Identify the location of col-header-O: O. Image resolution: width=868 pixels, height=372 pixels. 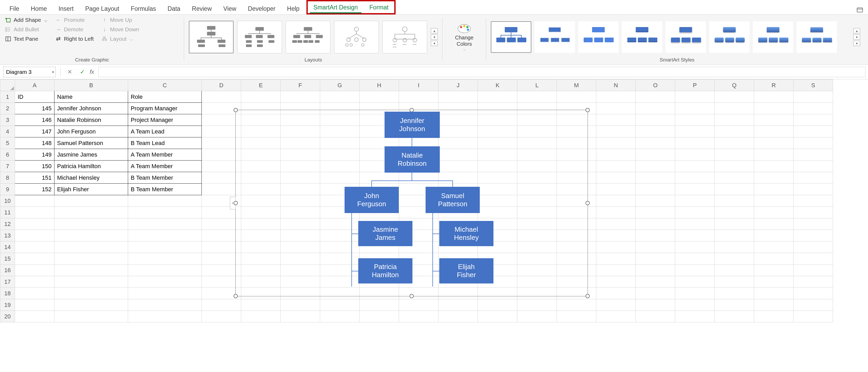
(656, 86).